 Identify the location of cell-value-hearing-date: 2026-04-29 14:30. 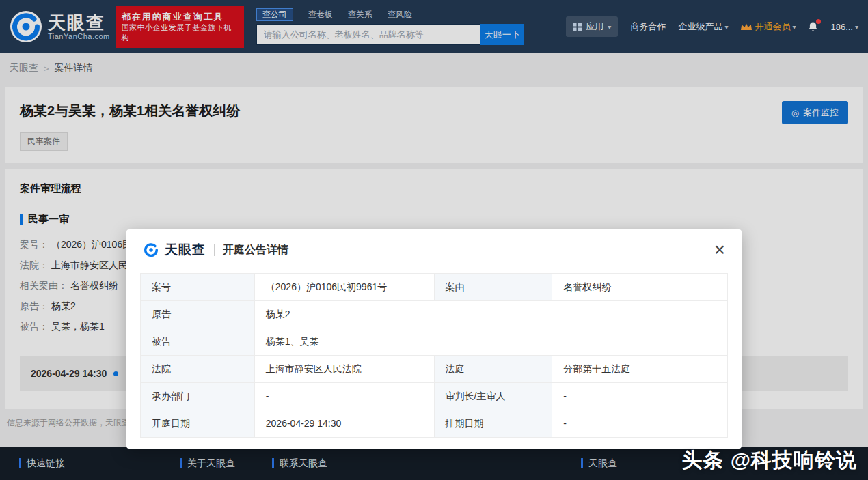
(344, 424).